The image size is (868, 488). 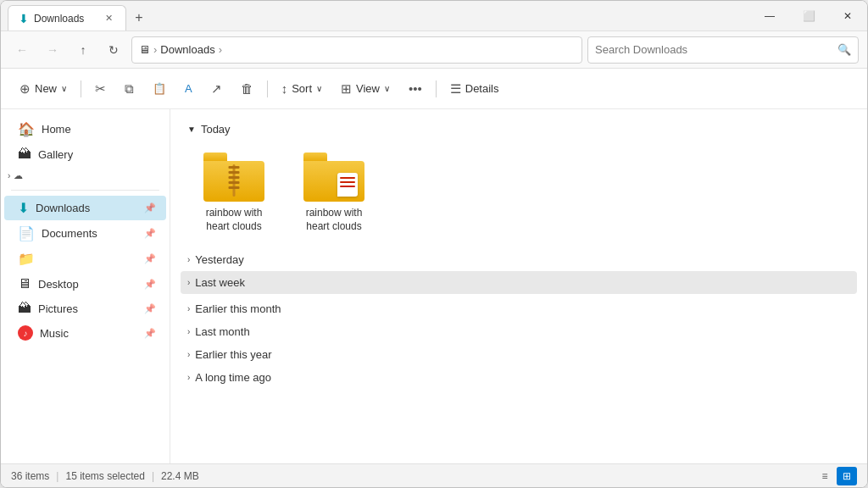 I want to click on more-button: •••, so click(x=415, y=89).